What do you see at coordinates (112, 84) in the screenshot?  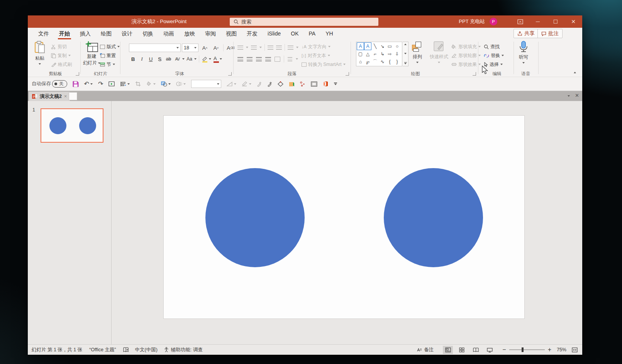 I see `start-from-beginning-button` at bounding box center [112, 84].